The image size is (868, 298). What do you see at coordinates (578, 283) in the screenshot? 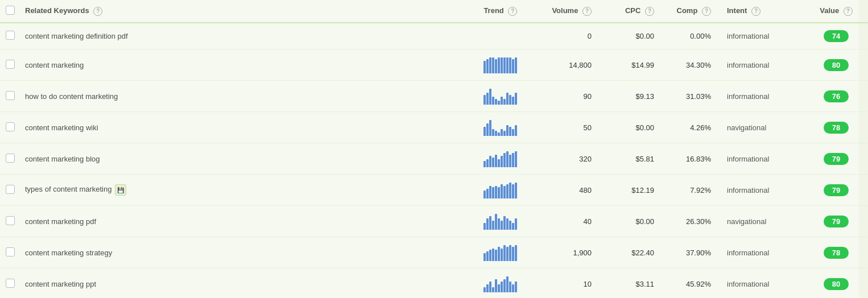
I see `volume-cell: 10` at bounding box center [578, 283].